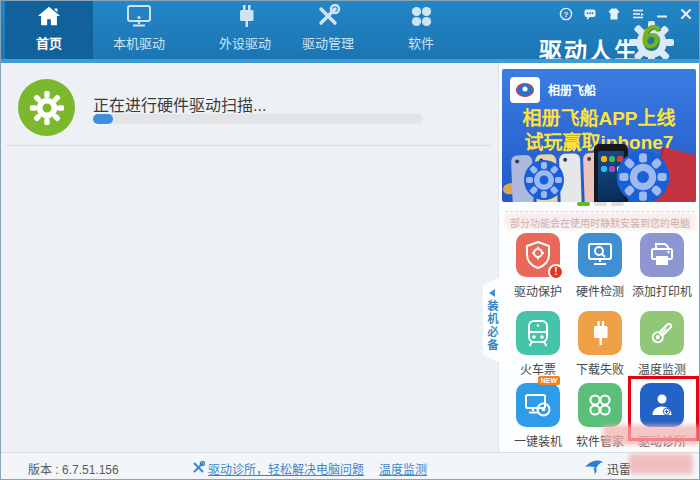  Describe the element at coordinates (538, 368) in the screenshot. I see `app-label: 火车票` at that location.